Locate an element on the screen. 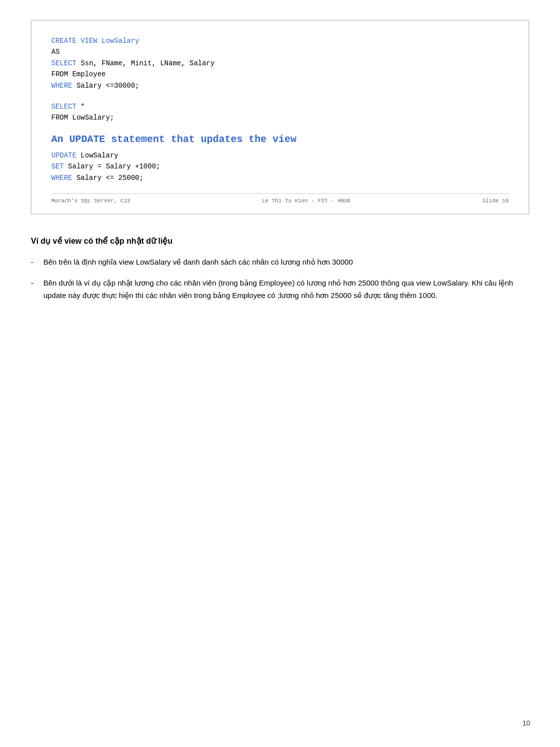 The width and height of the screenshot is (560, 747). update-block: UPDATE LowSalary SET Salary = Salary +10… is located at coordinates (280, 166).